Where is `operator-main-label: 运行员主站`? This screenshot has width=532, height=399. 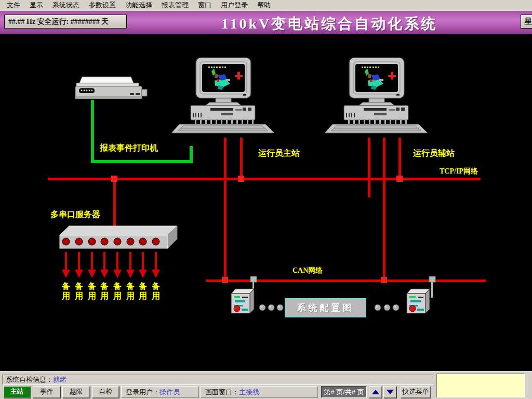 operator-main-label: 运行员主站 is located at coordinates (279, 154).